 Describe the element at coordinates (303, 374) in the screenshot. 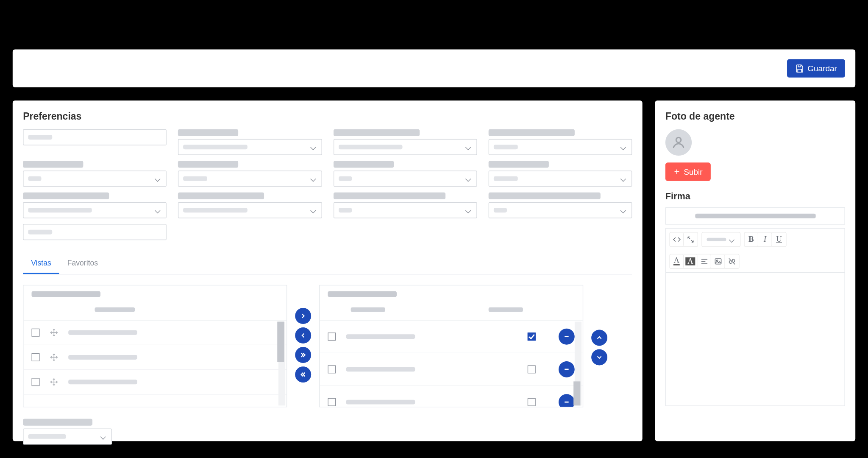

I see `move-all-left-button` at that location.